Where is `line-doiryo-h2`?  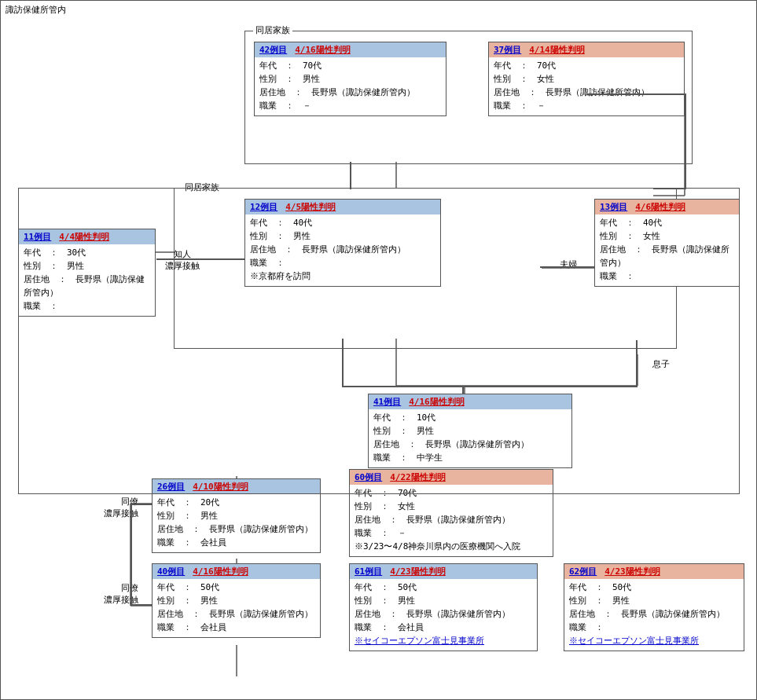 line-doiryo-h2 is located at coordinates (141, 605).